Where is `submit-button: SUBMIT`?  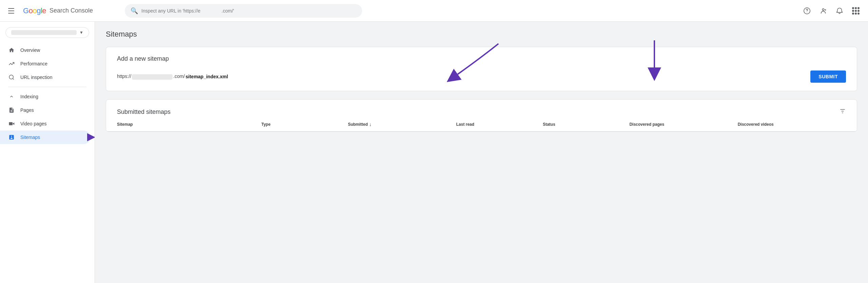 submit-button: SUBMIT is located at coordinates (828, 77).